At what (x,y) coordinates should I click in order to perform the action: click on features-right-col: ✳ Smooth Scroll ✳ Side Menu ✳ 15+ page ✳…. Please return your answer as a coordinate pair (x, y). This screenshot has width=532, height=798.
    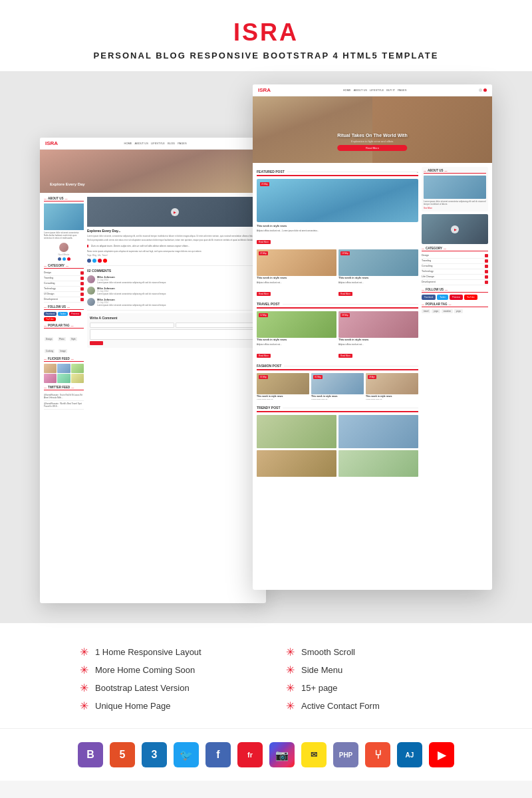
    Looking at the image, I should click on (369, 679).